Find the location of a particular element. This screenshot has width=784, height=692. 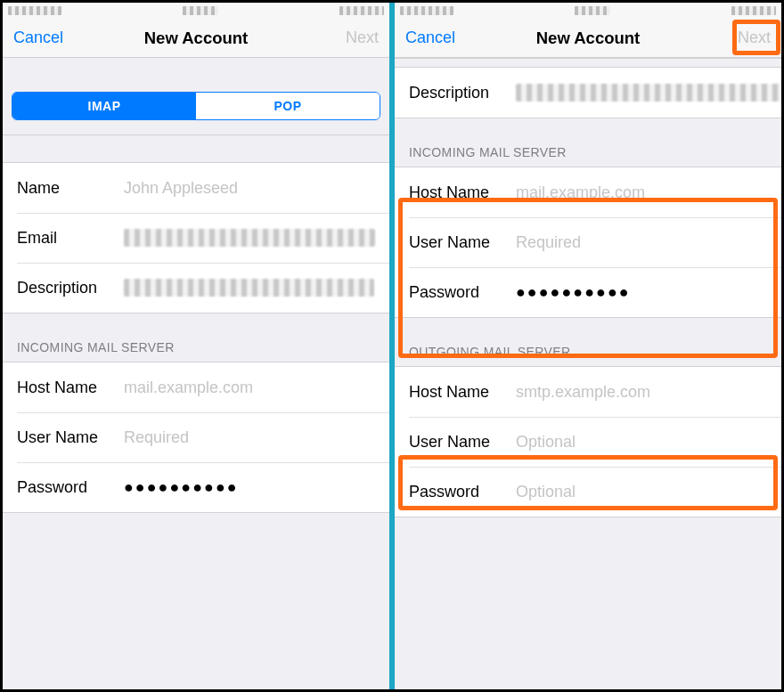

outgoing-pass-label: Password is located at coordinates (462, 492).